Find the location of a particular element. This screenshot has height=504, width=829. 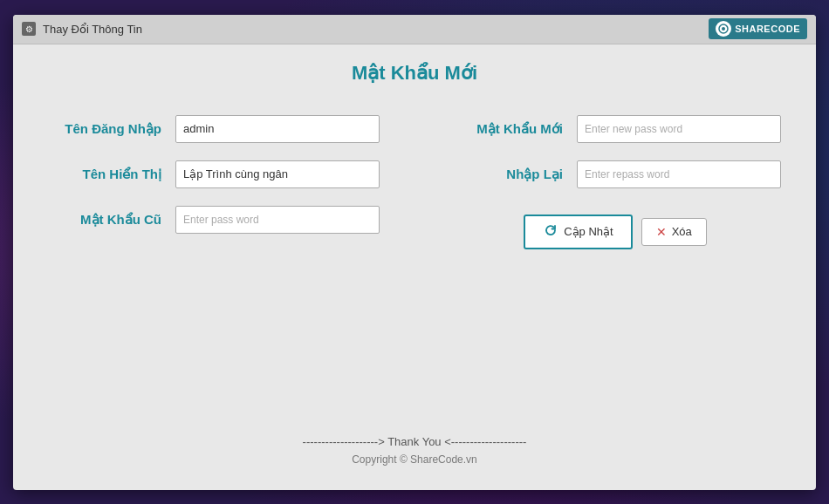

window-icon: ⚙ is located at coordinates (29, 29).